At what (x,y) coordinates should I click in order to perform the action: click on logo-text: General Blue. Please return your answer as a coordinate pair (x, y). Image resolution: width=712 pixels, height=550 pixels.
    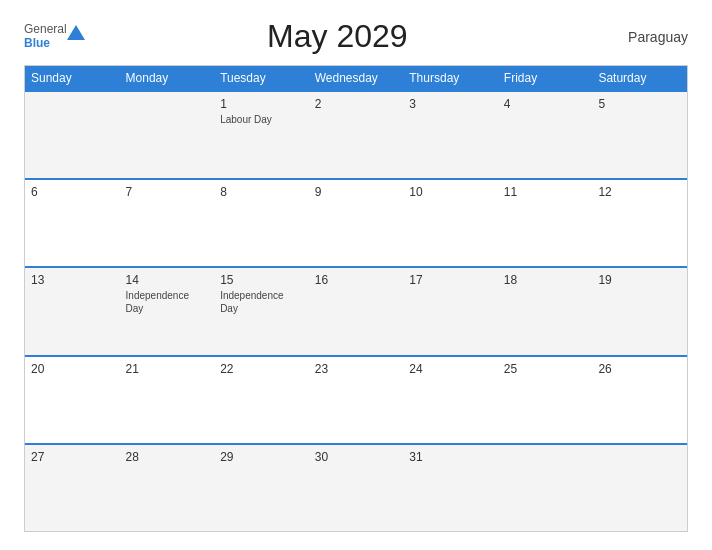
    Looking at the image, I should click on (46, 36).